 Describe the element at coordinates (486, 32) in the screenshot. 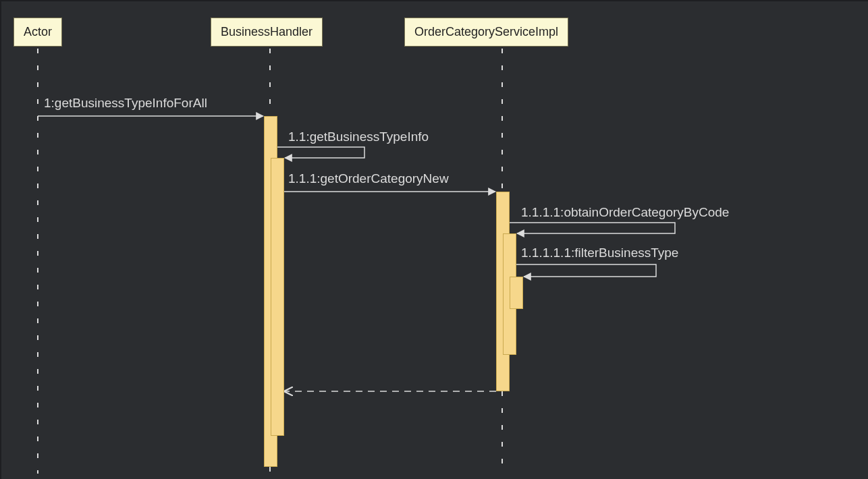

I see `participant-order-category-service-impl: OrderCategoryServiceImpl` at that location.